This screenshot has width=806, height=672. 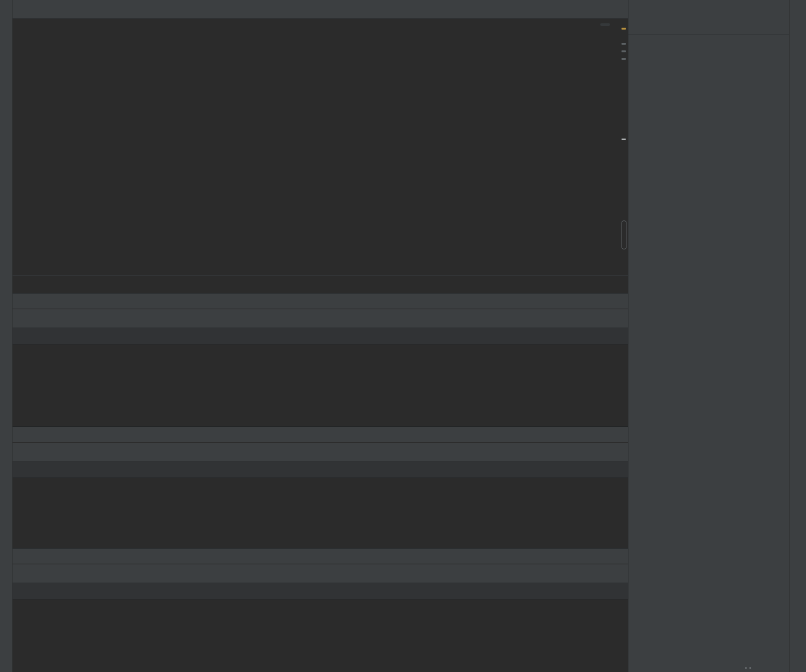 I want to click on database-panel-header, so click(x=709, y=9).